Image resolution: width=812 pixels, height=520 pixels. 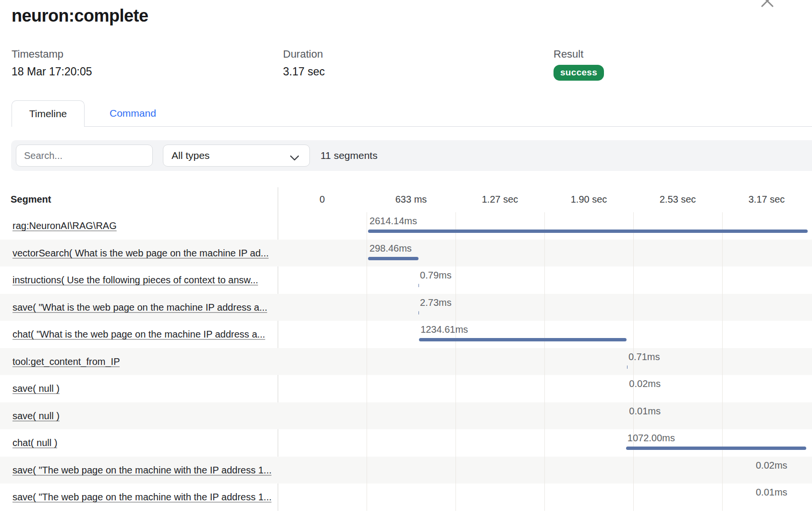 I want to click on duration-value-label: 298.46ms, so click(x=391, y=249).